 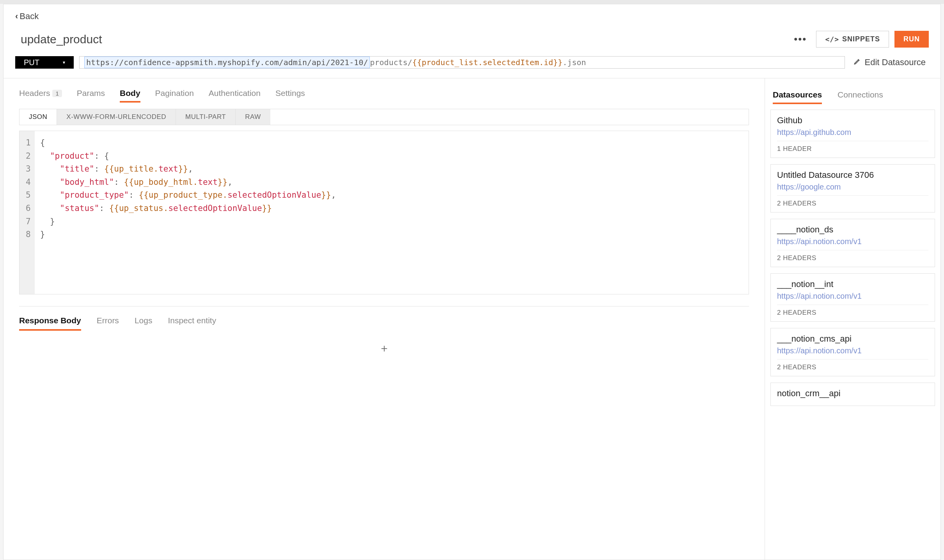 What do you see at coordinates (853, 230) in the screenshot?
I see `datasource-name: ____notion_ds` at bounding box center [853, 230].